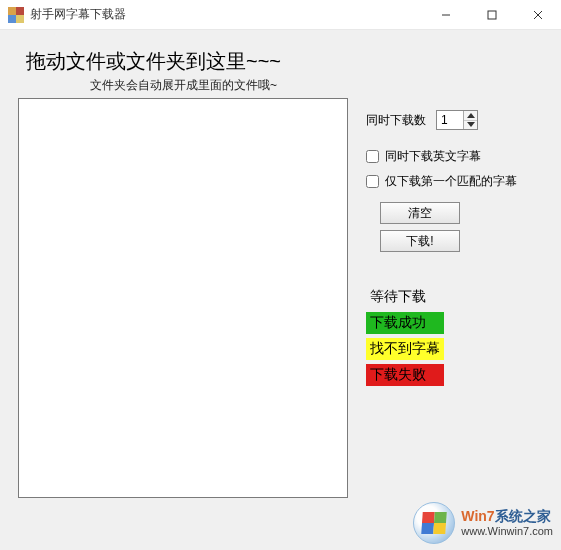 The width and height of the screenshot is (561, 550). I want to click on app-icon, so click(16, 15).